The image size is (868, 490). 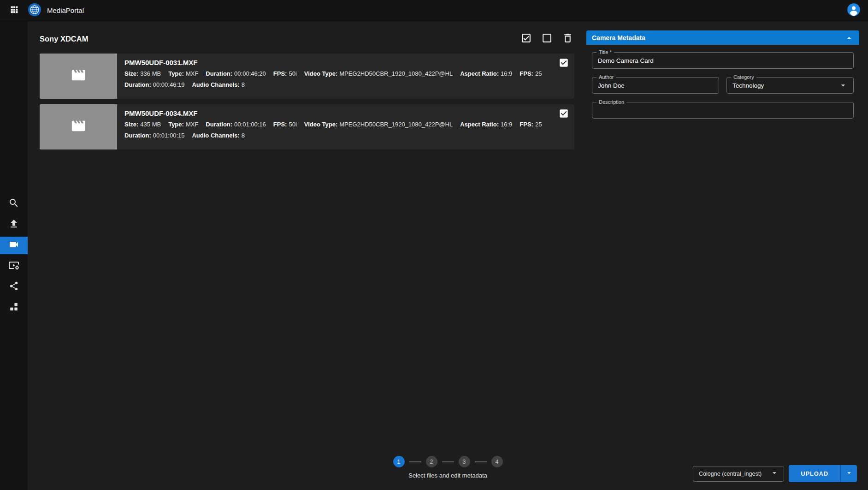 I want to click on meta-label: Size:, so click(x=131, y=125).